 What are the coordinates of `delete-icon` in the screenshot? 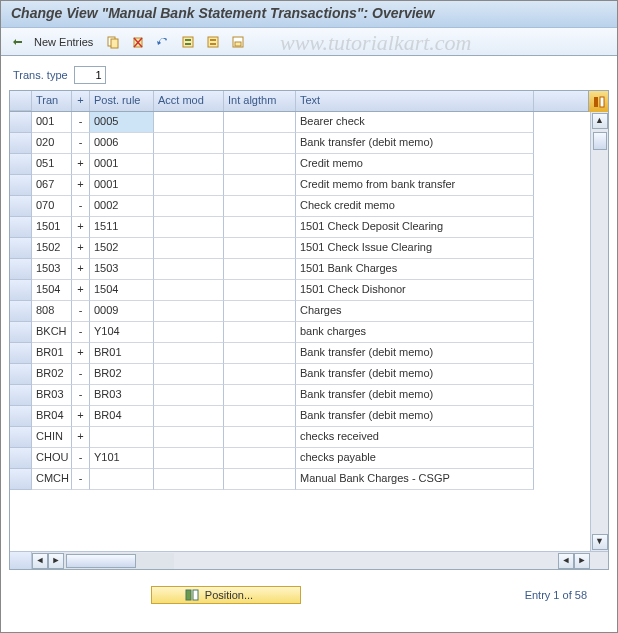 It's located at (138, 42).